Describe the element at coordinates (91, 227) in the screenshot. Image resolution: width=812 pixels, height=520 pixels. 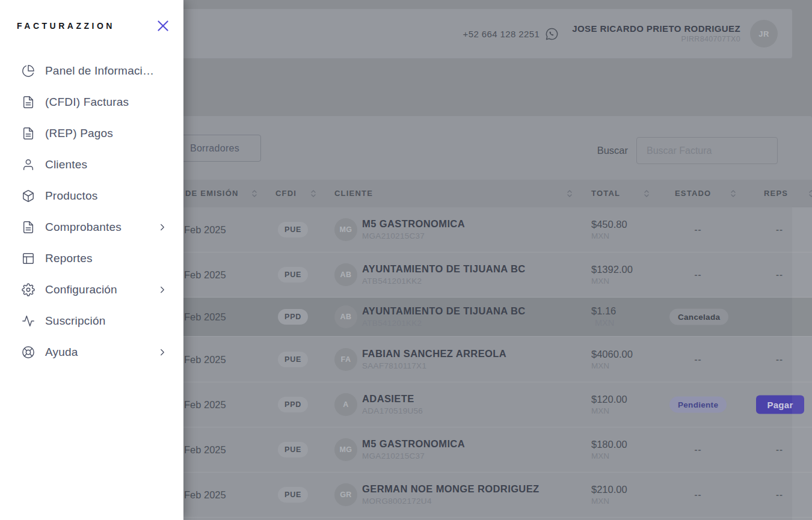
I see `sidebar-item-comprobantes: Comprobantes` at that location.